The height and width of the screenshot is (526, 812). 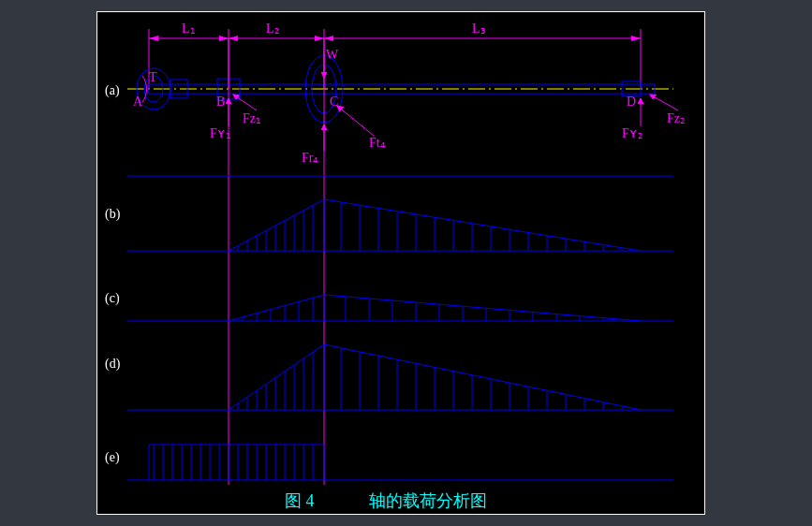 What do you see at coordinates (333, 101) in the screenshot?
I see `pt-C: C` at bounding box center [333, 101].